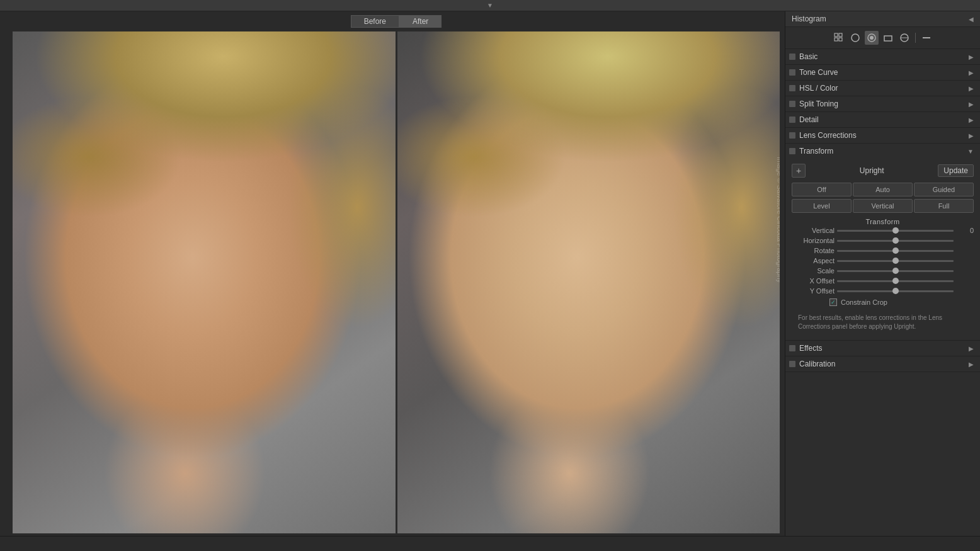 The height and width of the screenshot is (551, 980). Describe the element at coordinates (896, 271) in the screenshot. I see `scale-slider-thumb` at that location.